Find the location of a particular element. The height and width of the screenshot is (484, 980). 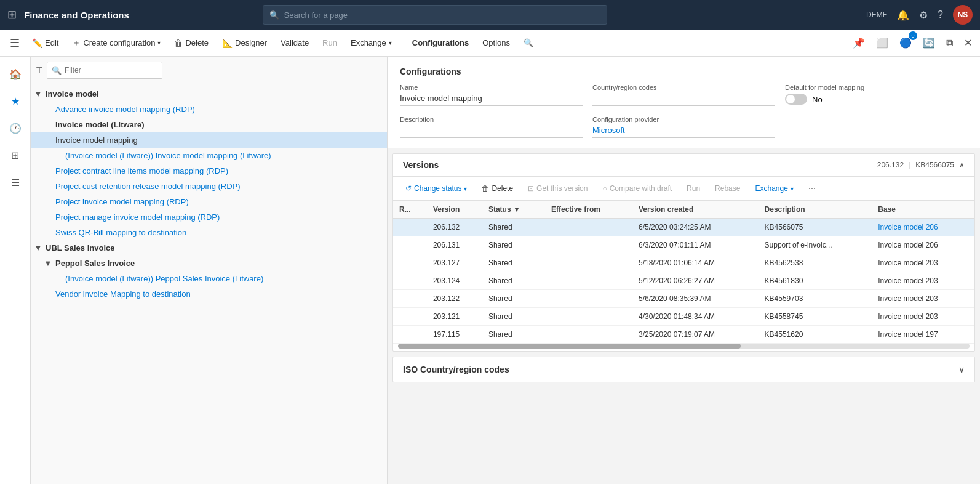

top-nav-right: DEMF 🔔 ⚙ ? NS is located at coordinates (919, 15).